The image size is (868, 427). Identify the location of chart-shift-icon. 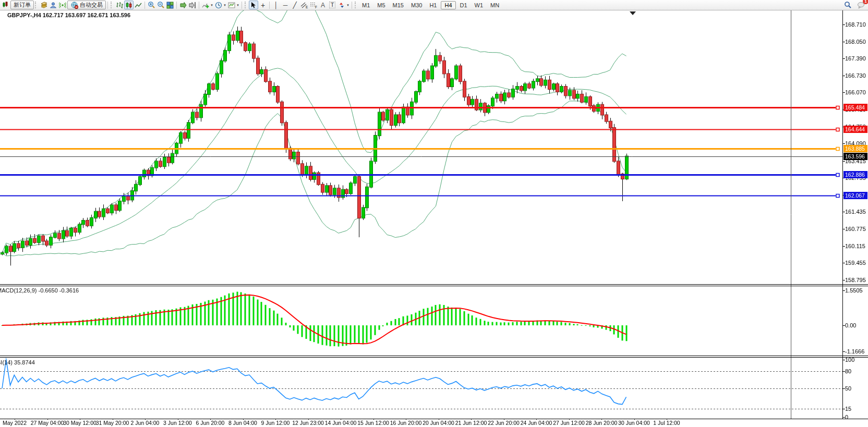
(192, 5).